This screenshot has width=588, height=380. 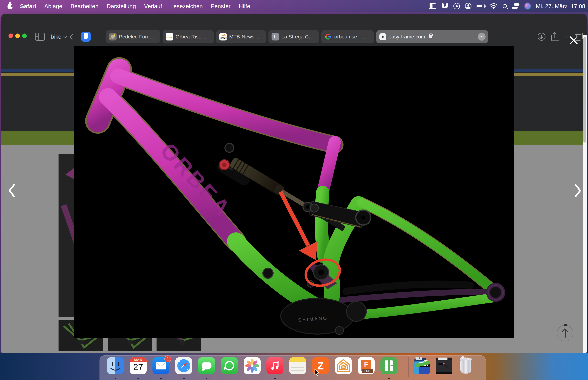 I want to click on tab-pedelec-forum: Pedelec-Forum…, so click(x=133, y=37).